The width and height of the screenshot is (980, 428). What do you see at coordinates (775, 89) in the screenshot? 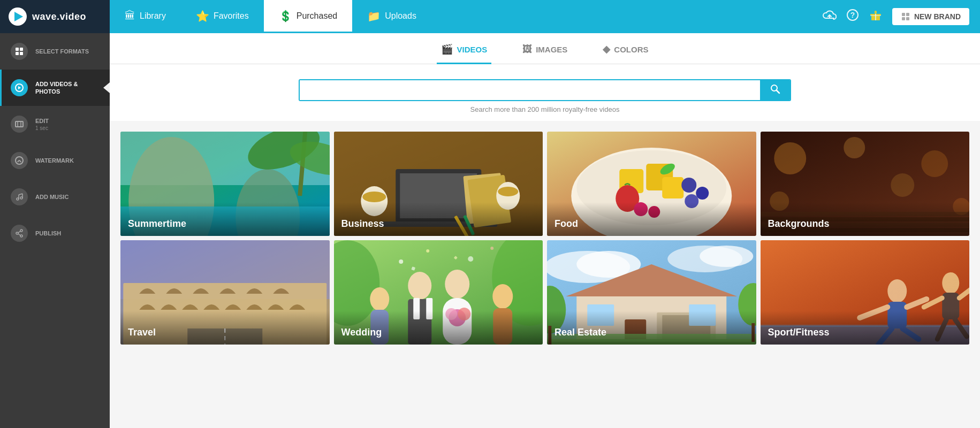
I see `search-icon` at bounding box center [775, 89].